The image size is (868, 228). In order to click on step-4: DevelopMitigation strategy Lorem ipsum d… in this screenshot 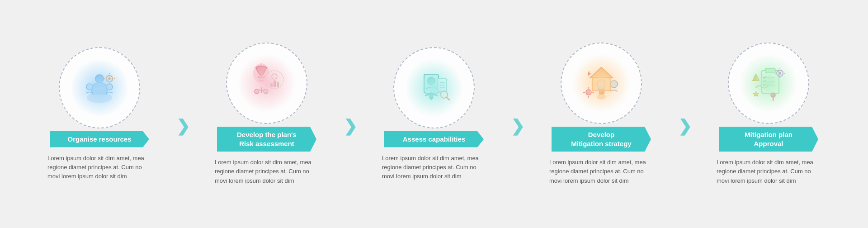, I will do `click(601, 114)`.